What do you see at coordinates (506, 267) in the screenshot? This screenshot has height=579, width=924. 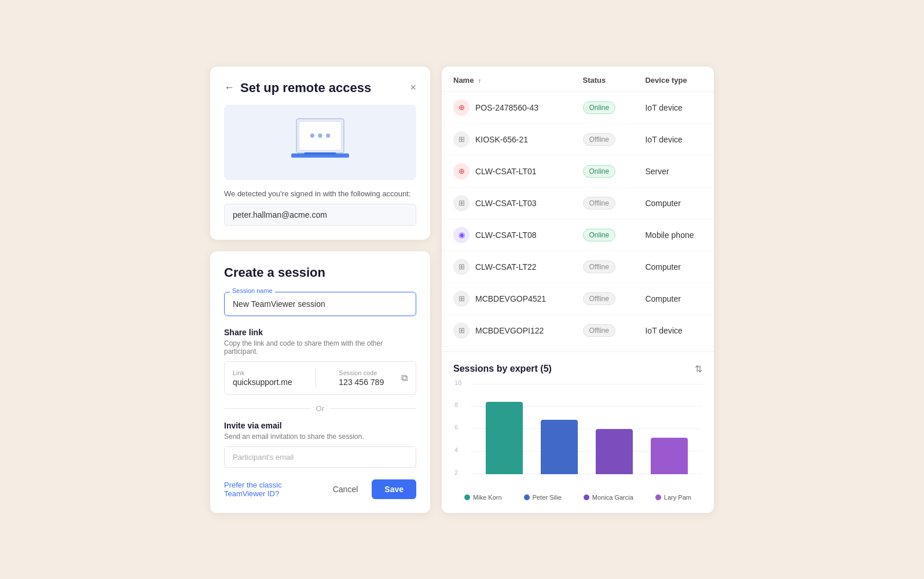 I see `device-name: CLW-CSAT-LT22` at bounding box center [506, 267].